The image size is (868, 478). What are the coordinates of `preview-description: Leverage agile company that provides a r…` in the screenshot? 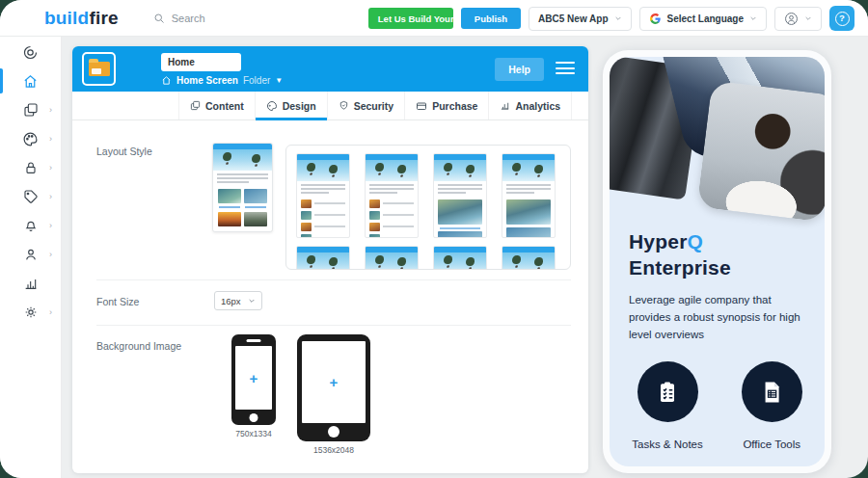 It's located at (719, 318).